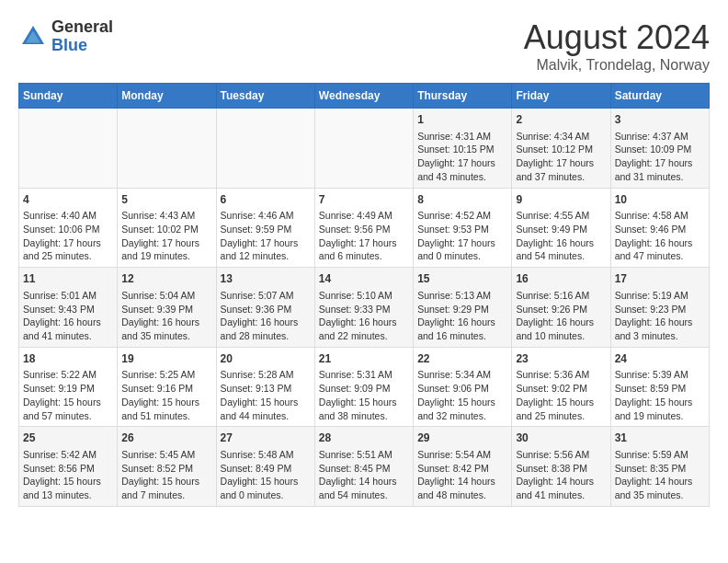 This screenshot has height=563, width=728. Describe the element at coordinates (364, 388) in the screenshot. I see `cell-content-line: Sunset: 9:09 PM` at that location.